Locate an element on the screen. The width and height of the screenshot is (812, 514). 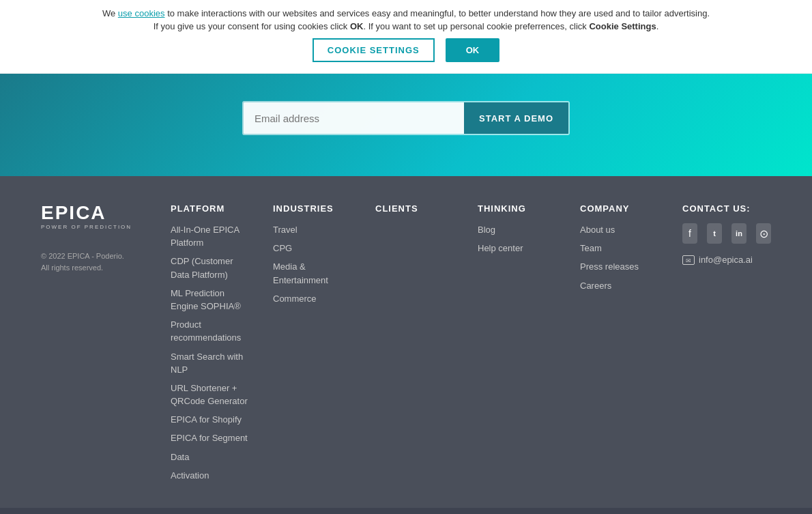
list-item: Careers is located at coordinates (621, 285).